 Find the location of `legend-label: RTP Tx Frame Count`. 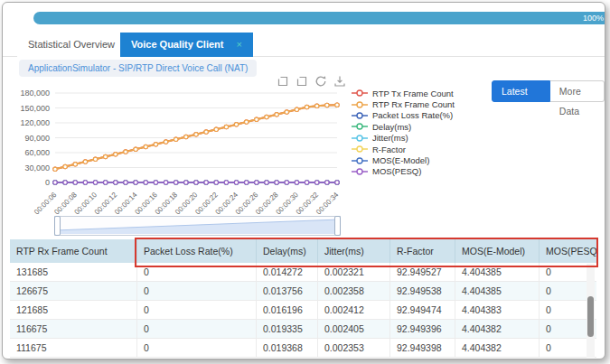

legend-label: RTP Tx Frame Count is located at coordinates (413, 94).